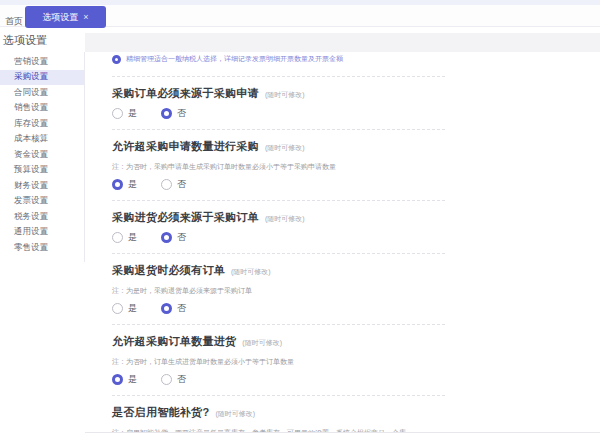 The height and width of the screenshot is (446, 600). What do you see at coordinates (278, 412) in the screenshot?
I see `setting-head: 是否启用智能补货? (随时可修改)` at bounding box center [278, 412].